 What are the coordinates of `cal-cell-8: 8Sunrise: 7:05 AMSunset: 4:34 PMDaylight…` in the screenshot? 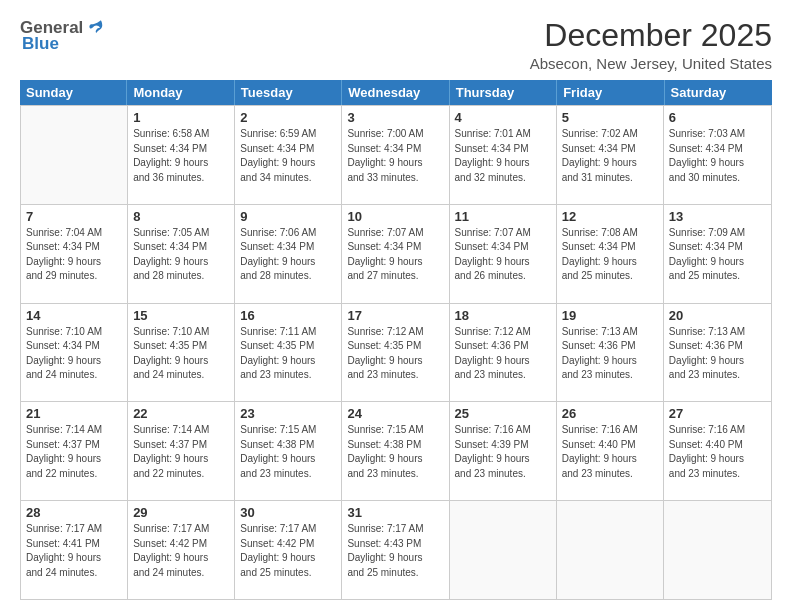 It's located at (182, 254).